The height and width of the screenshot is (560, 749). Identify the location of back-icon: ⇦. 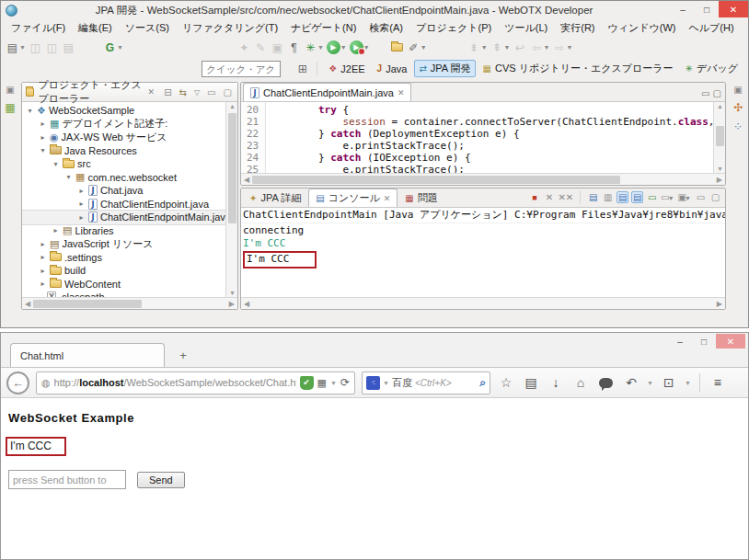
(537, 48).